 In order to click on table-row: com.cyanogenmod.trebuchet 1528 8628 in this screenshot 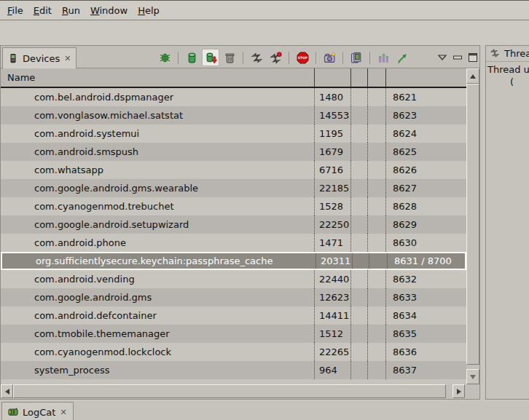, I will do `click(233, 207)`.